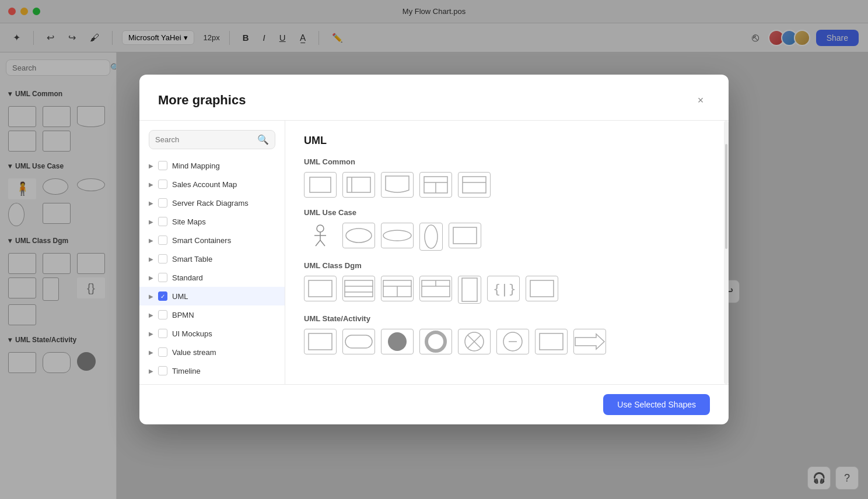 The image size is (868, 499). What do you see at coordinates (194, 352) in the screenshot?
I see `label-value-stream: Value stream` at bounding box center [194, 352].